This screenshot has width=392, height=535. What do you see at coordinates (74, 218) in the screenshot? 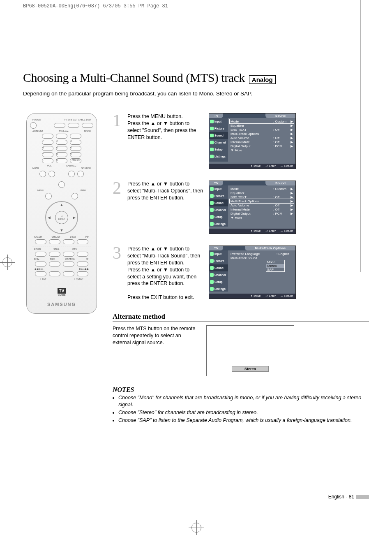
I see `right-arrow-icon: ▶` at bounding box center [74, 218].